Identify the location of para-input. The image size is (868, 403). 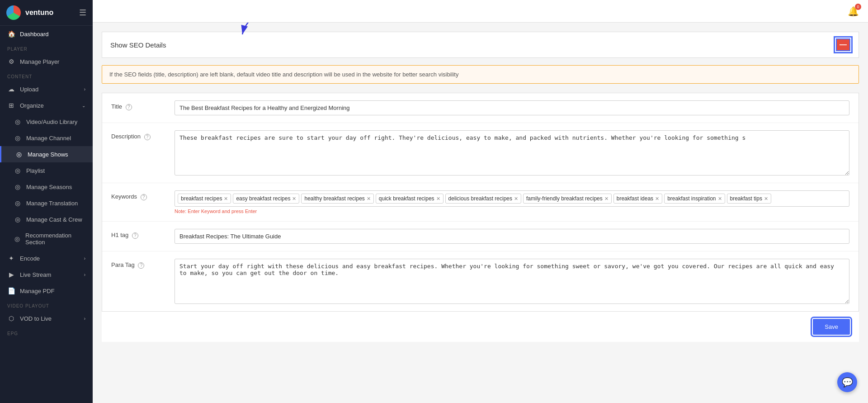
(512, 281).